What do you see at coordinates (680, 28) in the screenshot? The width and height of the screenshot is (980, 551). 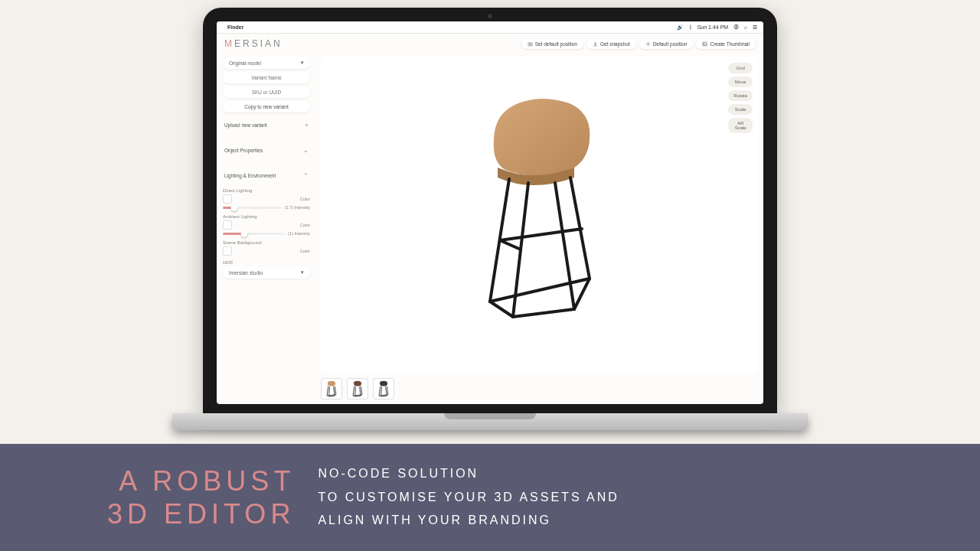 I see `volume-icon: 🔊` at bounding box center [680, 28].